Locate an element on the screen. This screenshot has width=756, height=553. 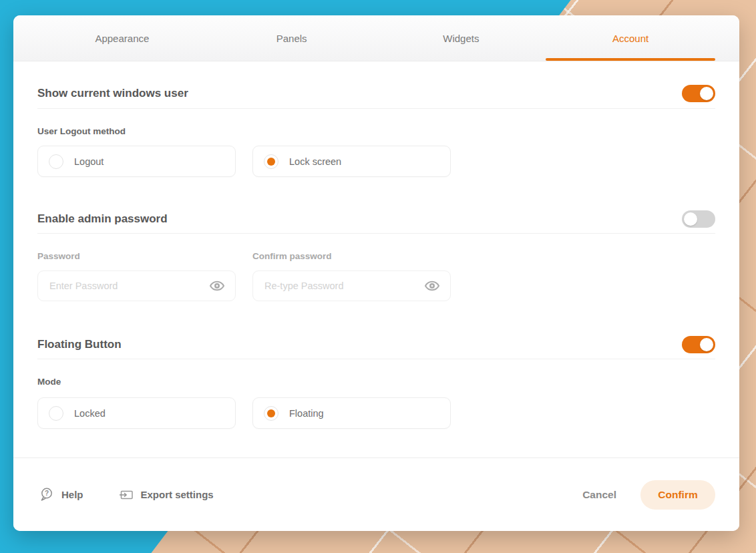
radio-card-locked: Locked is located at coordinates (136, 413).